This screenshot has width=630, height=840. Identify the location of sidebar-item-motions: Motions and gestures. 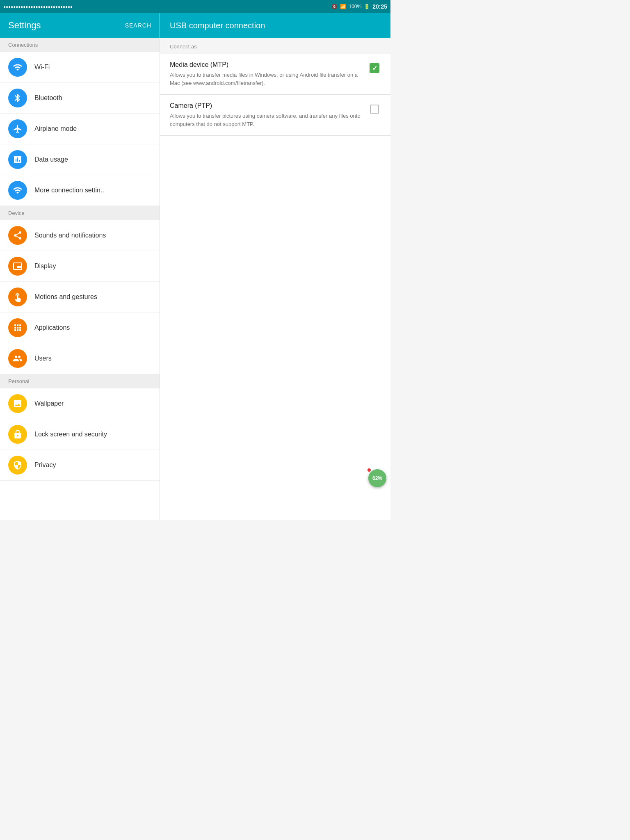
(80, 297).